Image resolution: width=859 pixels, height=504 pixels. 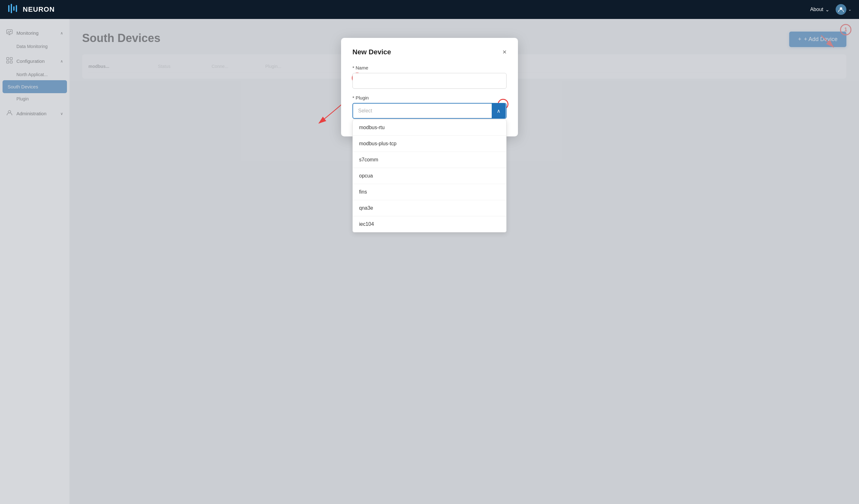 What do you see at coordinates (39, 10) in the screenshot?
I see `app-title: NEURON` at bounding box center [39, 10].